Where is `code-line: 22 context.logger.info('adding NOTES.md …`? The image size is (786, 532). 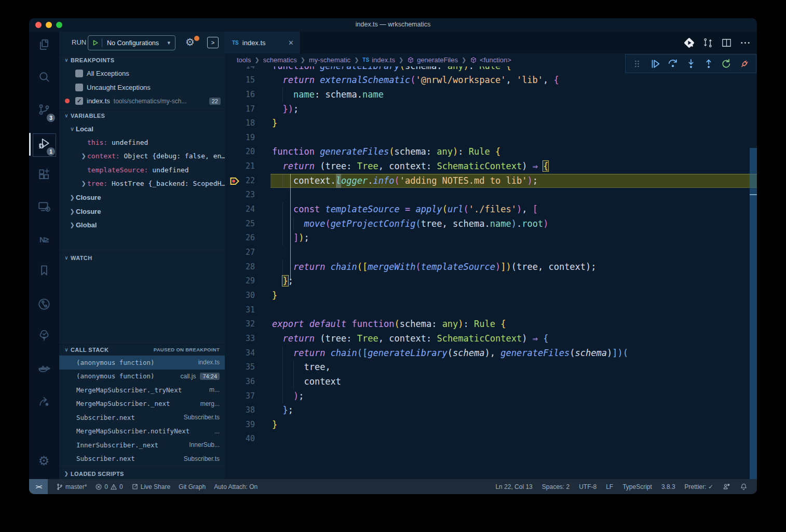
code-line: 22 context.logger.info('adding NOTES.md … is located at coordinates (491, 181).